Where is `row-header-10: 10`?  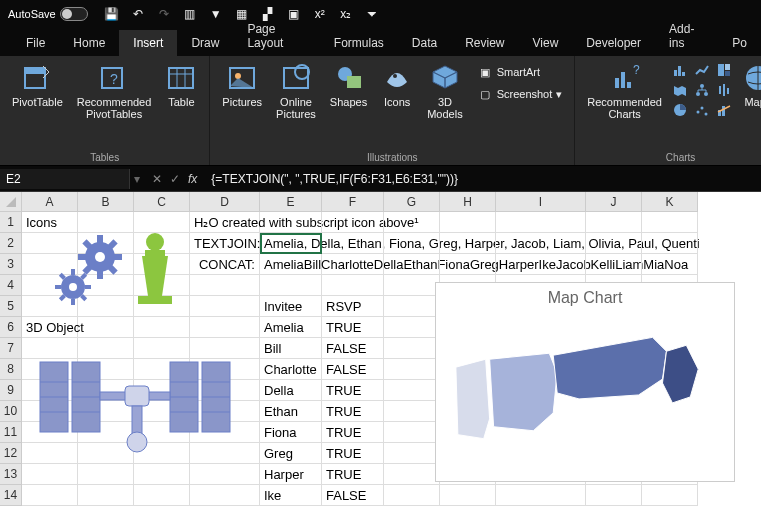
row-header-10: 10 is located at coordinates (11, 412).